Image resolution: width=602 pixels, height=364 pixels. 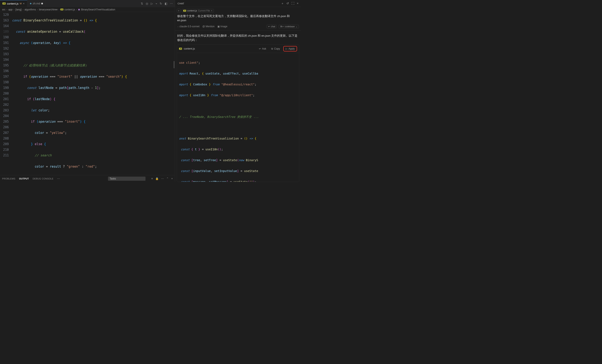 What do you see at coordinates (87, 3) in the screenshot?
I see `editor-tabs: JS content.js M × ◆ zh.md ⇅ ◎ ▷ ⌁ ↻ ◧ ⋯` at bounding box center [87, 3].